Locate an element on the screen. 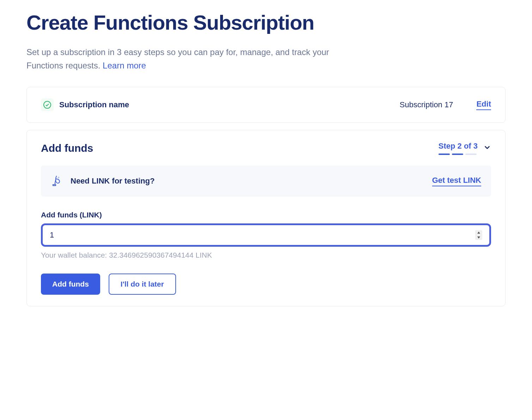  button-row: Add funds I'll do it later is located at coordinates (266, 284).